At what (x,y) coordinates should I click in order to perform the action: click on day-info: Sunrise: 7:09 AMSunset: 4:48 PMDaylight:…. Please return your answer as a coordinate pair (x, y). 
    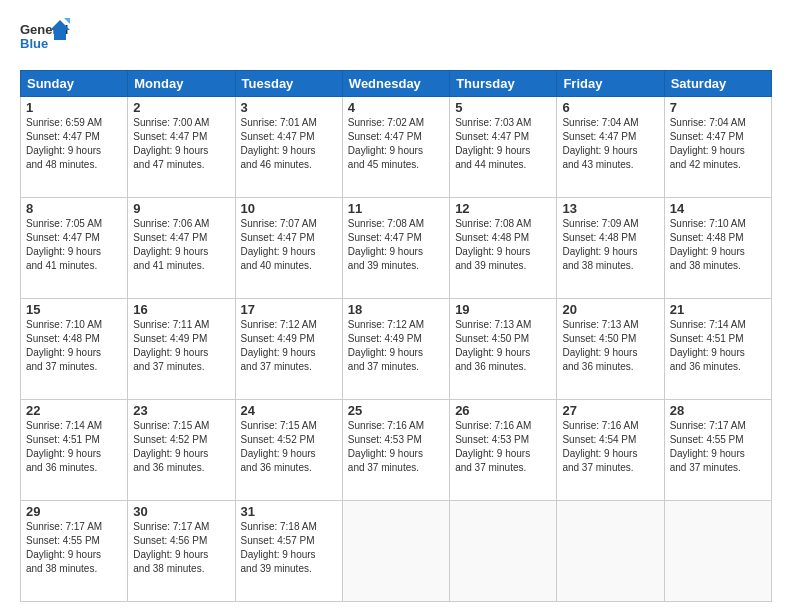
    Looking at the image, I should click on (610, 245).